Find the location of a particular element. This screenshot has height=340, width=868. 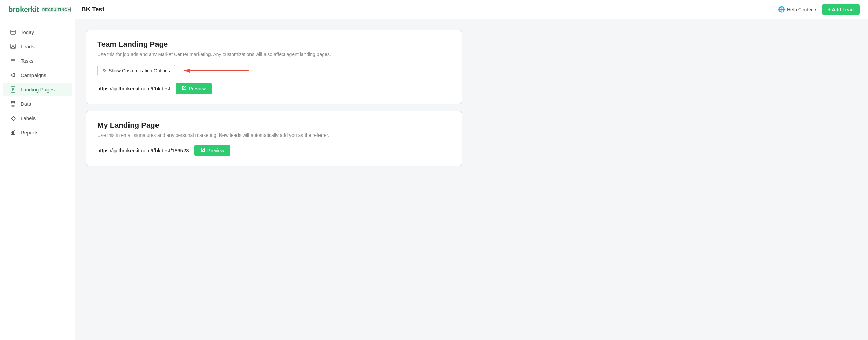

team-url-row: https://getbrokerkit.com/t/bk-test Previ… is located at coordinates (274, 89).